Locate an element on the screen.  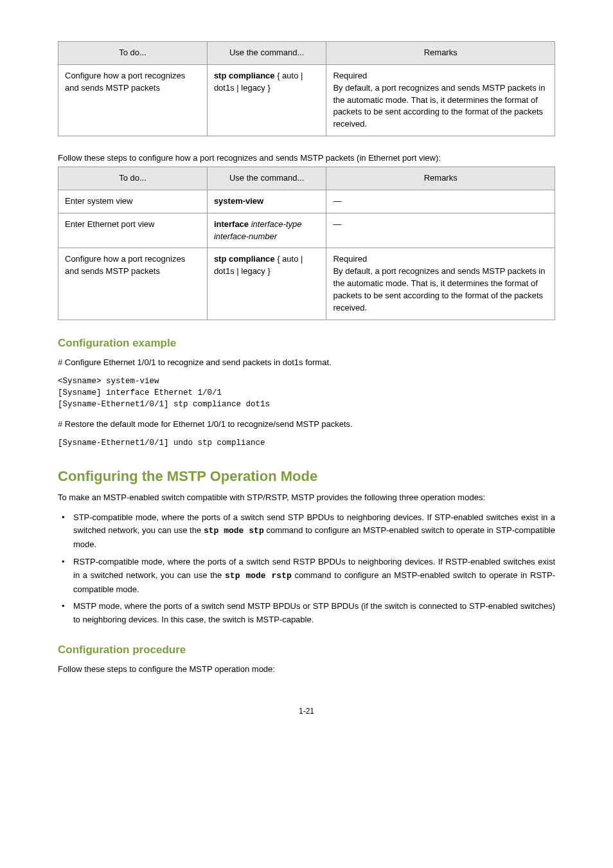
example-cmd2: [Sysname-Ethernet1/0/1] undo stp complia… is located at coordinates (306, 443).